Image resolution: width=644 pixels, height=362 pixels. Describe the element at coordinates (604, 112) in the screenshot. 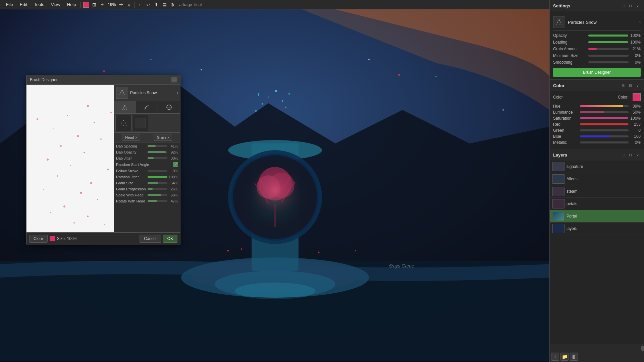

I see `luminance-slider` at that location.